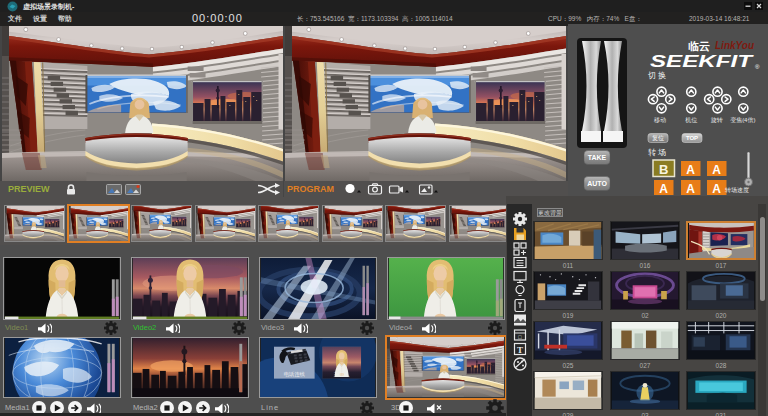  Describe the element at coordinates (702, 62) in the screenshot. I see `svg-text: SEEKFIT` at that location.